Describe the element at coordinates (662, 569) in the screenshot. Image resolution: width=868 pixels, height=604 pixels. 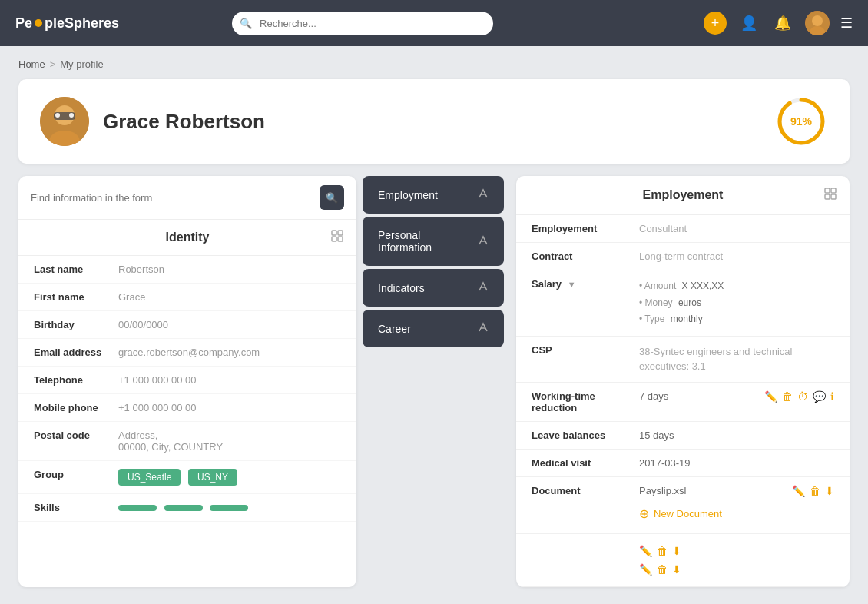
I see `extra2-delete-icon: 🗑` at that location.